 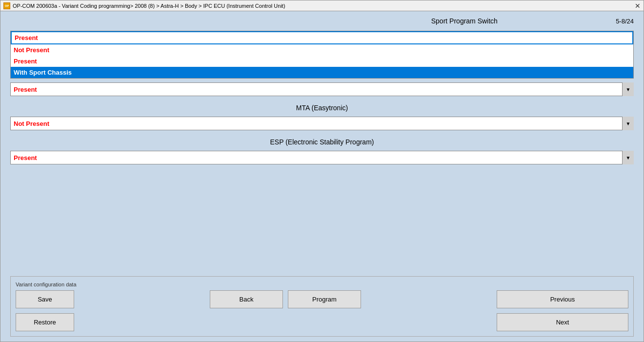 I want to click on title-bar-left: OP OP-COM 200603a - Variant Coding progr…, so click(x=144, y=6).